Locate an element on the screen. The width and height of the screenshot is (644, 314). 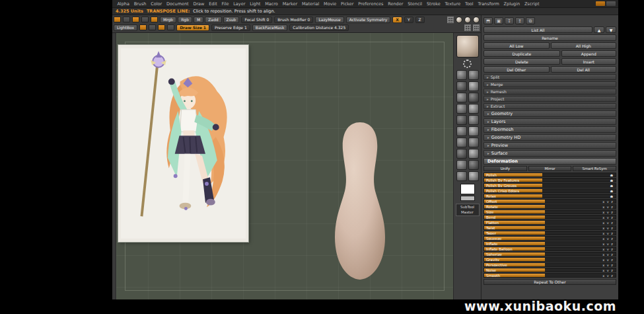
menu-item: Draw is located at coordinates (199, 4).